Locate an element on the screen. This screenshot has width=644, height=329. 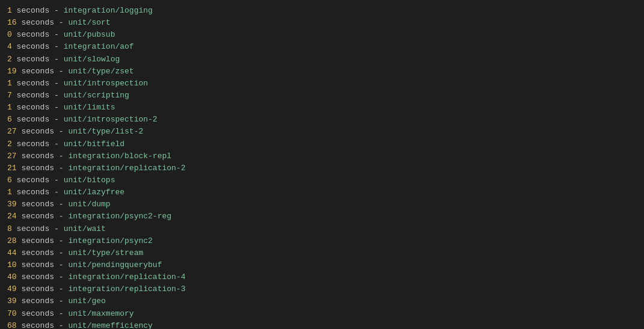
terminal-line: 7 seconds - unit/scripting is located at coordinates (322, 96).